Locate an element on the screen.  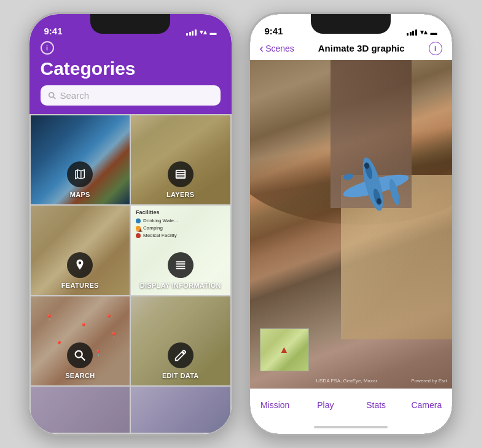
back-label: Scenes is located at coordinates (280, 48).